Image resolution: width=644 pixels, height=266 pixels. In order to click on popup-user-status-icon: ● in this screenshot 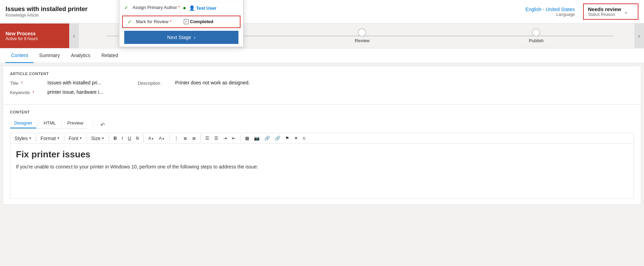, I will do `click(184, 8)`.